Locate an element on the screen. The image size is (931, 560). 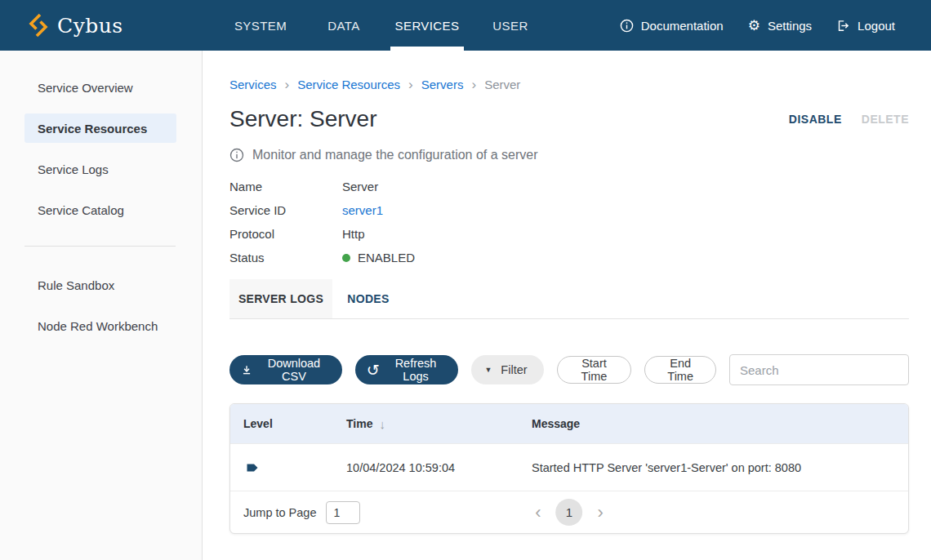
sidebar-item-service-logs: Service Logs is located at coordinates (101, 169).